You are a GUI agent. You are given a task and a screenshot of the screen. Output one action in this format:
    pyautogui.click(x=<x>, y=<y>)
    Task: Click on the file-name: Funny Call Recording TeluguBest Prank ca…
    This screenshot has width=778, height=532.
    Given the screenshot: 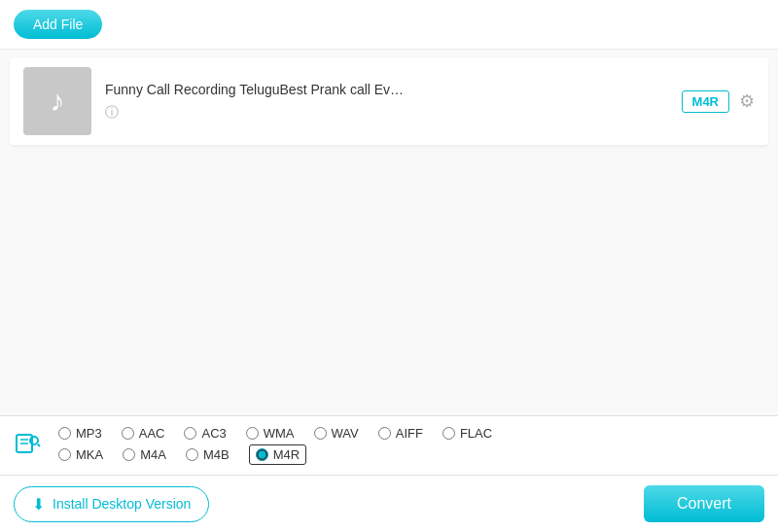 What is the action you would take?
    pyautogui.click(x=387, y=89)
    